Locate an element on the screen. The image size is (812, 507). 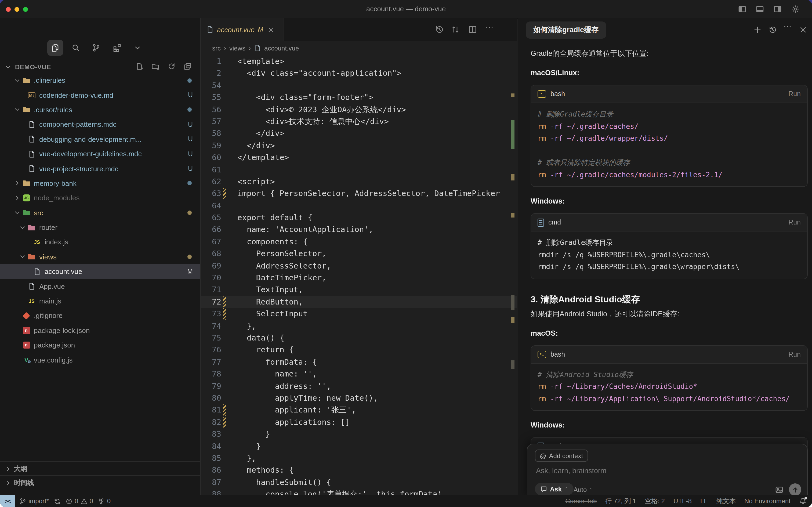
code-line: 65export default { is located at coordinates (359, 218).